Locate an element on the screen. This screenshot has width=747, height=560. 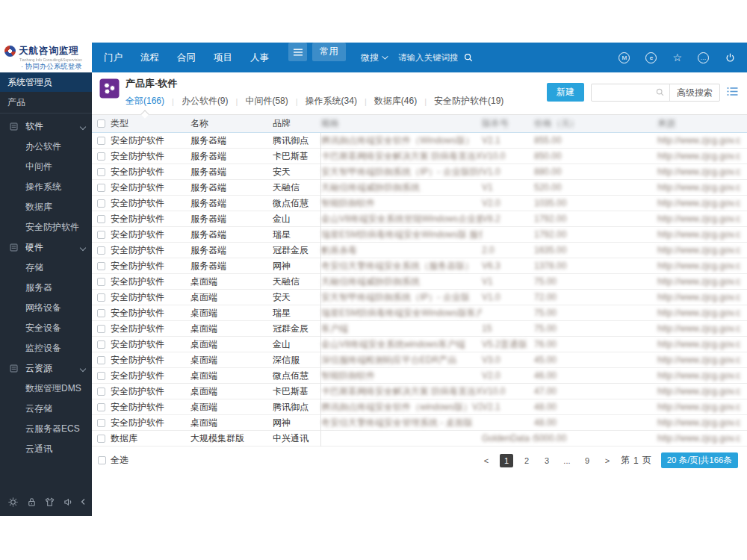
sidebar-item: 办公软件 is located at coordinates (46, 146).